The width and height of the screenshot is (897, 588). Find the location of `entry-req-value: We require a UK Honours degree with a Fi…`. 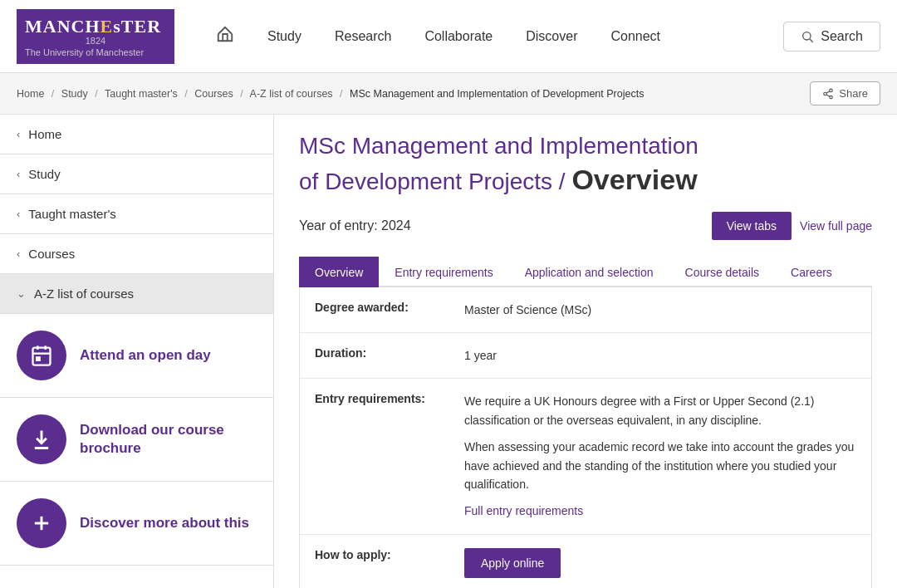

entry-req-value: We require a UK Honours degree with a Fi… is located at coordinates (660, 456).